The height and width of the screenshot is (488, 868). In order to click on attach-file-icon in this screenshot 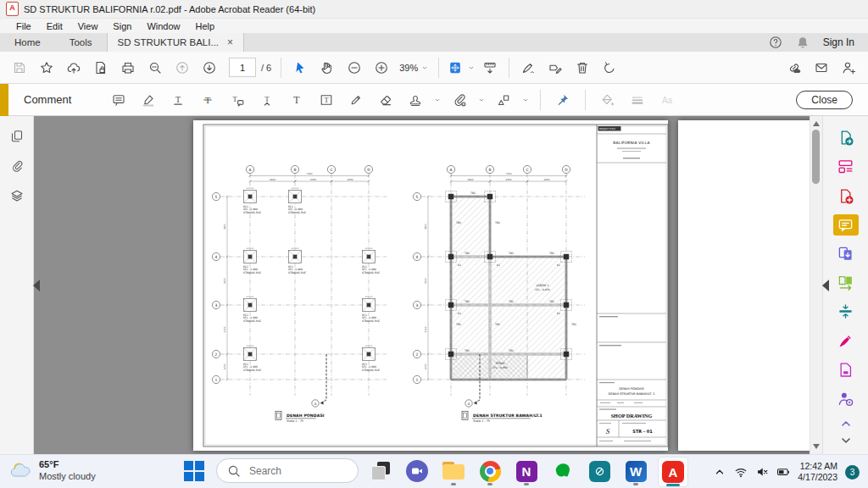, I will do `click(459, 100)`.